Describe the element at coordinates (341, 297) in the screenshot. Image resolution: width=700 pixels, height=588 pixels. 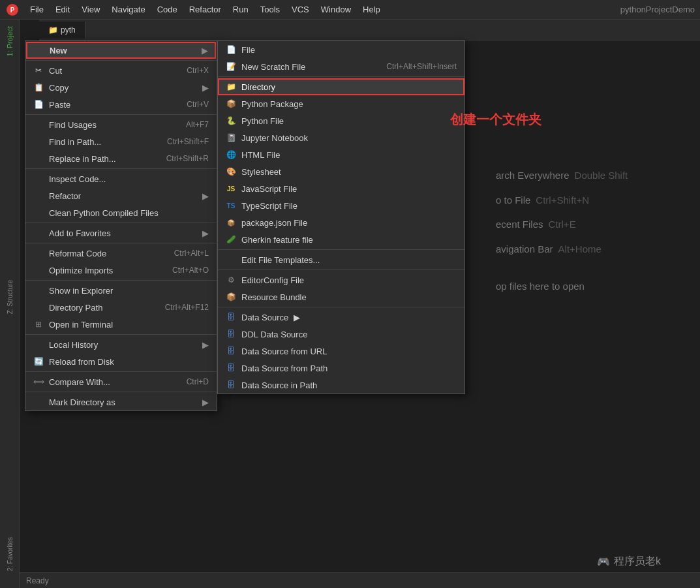
I see `sub-resource-bundle: 📦 Resource Bundle` at that location.